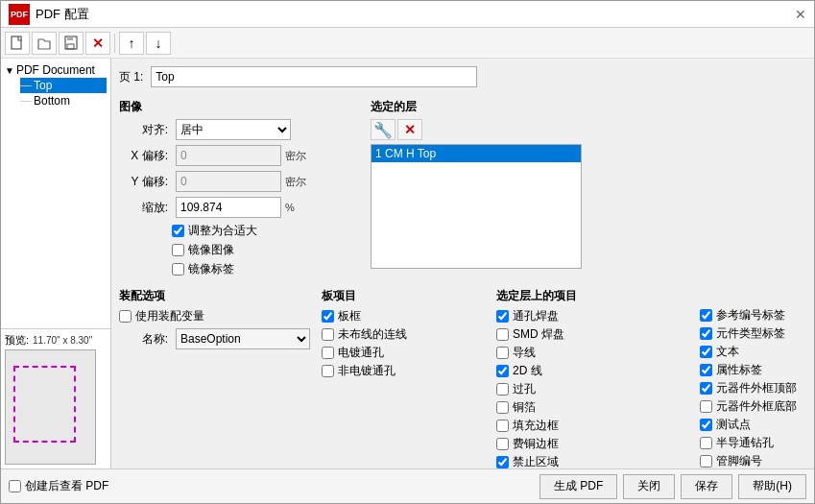 The width and height of the screenshot is (815, 504). Describe the element at coordinates (215, 317) in the screenshot. I see `use-var-row: 使用装配变量` at that location.